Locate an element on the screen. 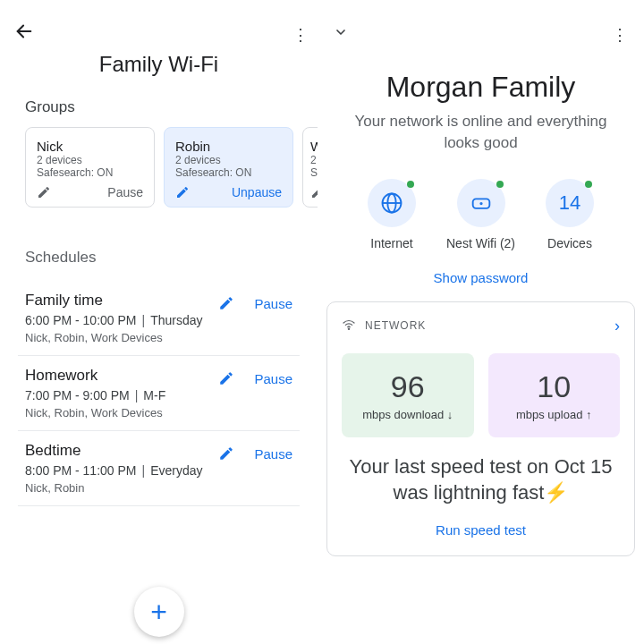 The width and height of the screenshot is (644, 644). network-label: NETWORK is located at coordinates (395, 326).